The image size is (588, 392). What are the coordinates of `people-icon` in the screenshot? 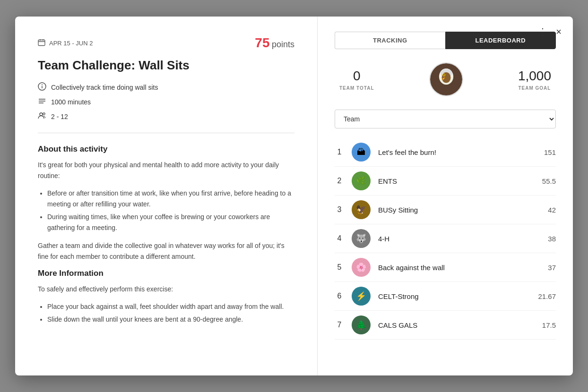 It's located at (42, 116).